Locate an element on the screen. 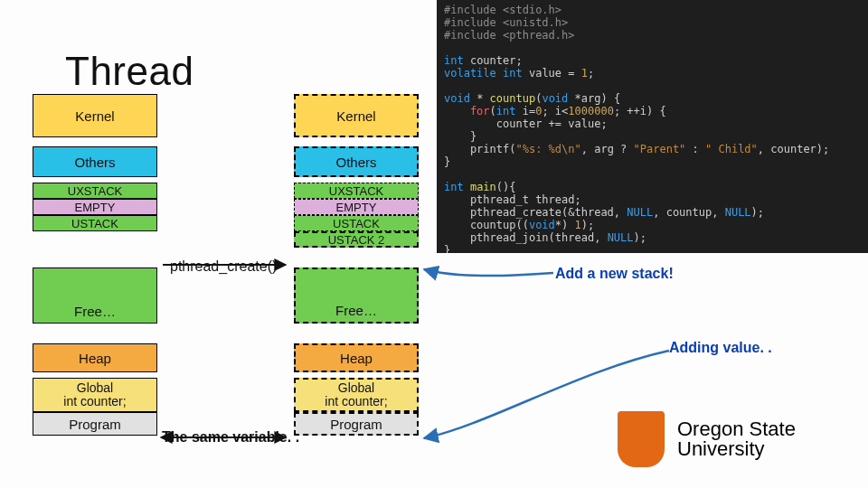  osu-text: Oregon State University is located at coordinates (736, 439).